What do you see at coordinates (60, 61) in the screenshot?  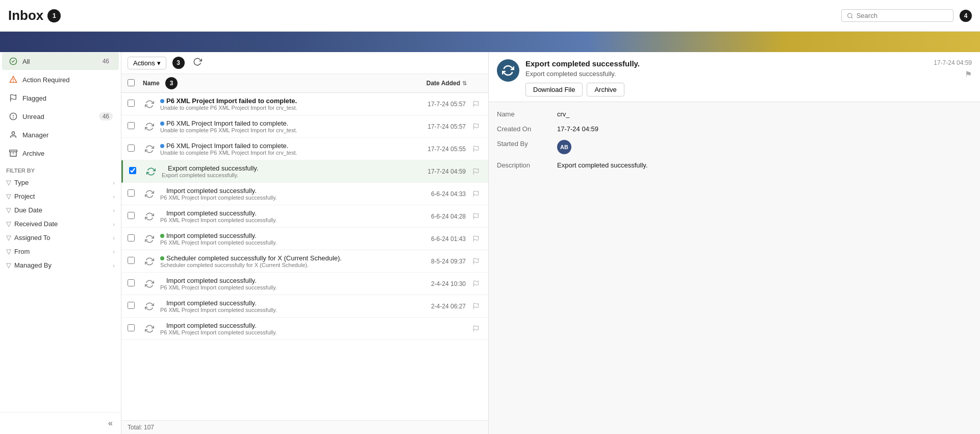 I see `sidebar-item-all: All 46` at bounding box center [60, 61].